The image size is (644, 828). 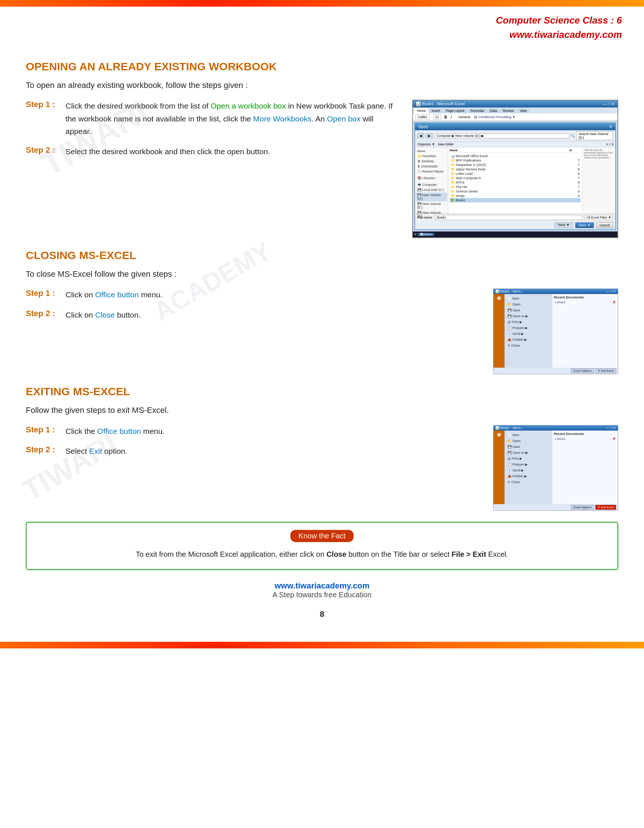 I want to click on know-fact-badge: Know the Fact, so click(x=322, y=536).